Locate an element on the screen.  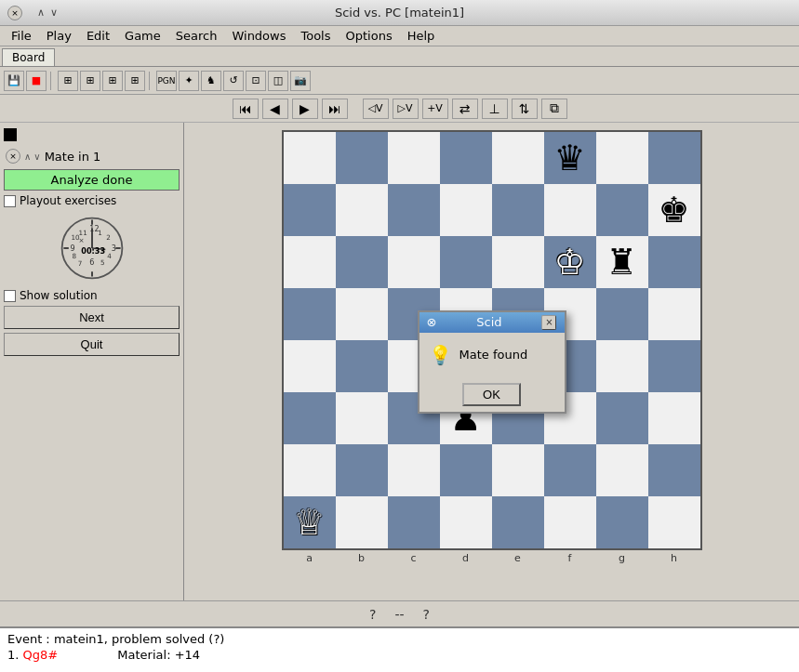
mate-header: × ∧ ∨ Mate in 1 is located at coordinates (91, 156).